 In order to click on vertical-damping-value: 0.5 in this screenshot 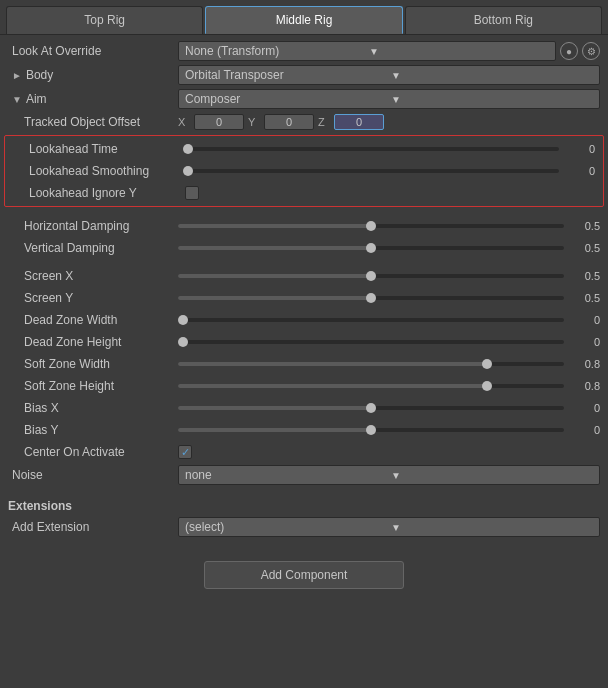, I will do `click(585, 248)`.